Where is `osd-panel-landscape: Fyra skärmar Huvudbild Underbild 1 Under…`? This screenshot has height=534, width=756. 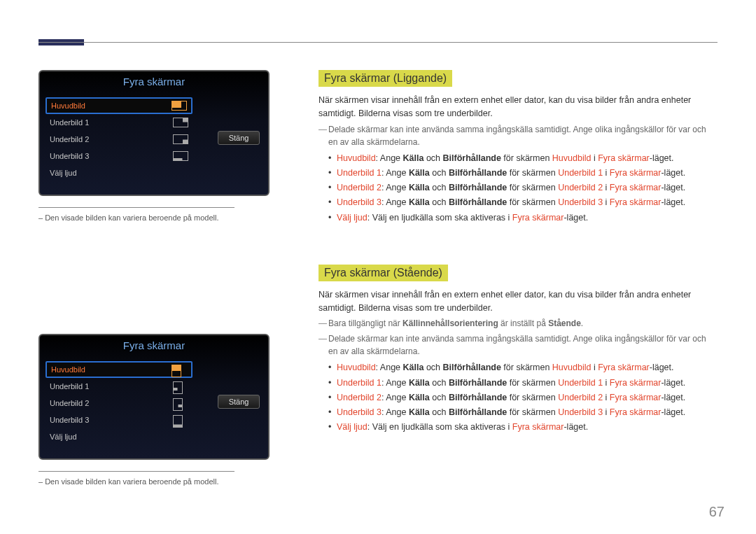 osd-panel-landscape: Fyra skärmar Huvudbild Underbild 1 Under… is located at coordinates (154, 133).